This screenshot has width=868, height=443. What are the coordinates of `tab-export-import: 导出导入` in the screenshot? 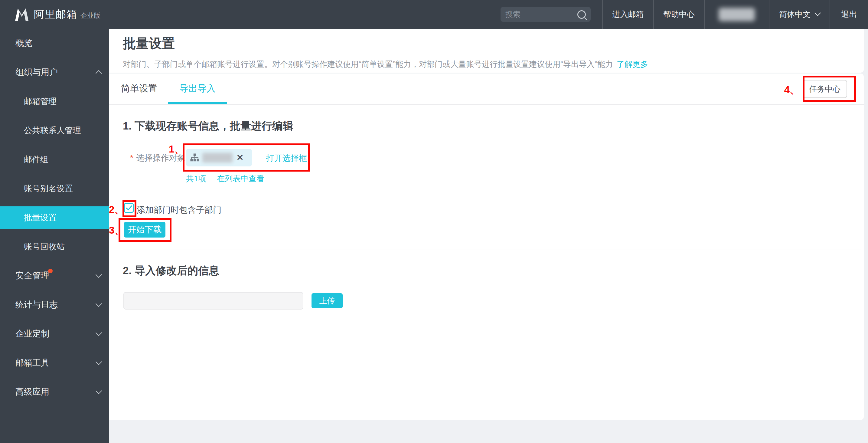 It's located at (197, 89).